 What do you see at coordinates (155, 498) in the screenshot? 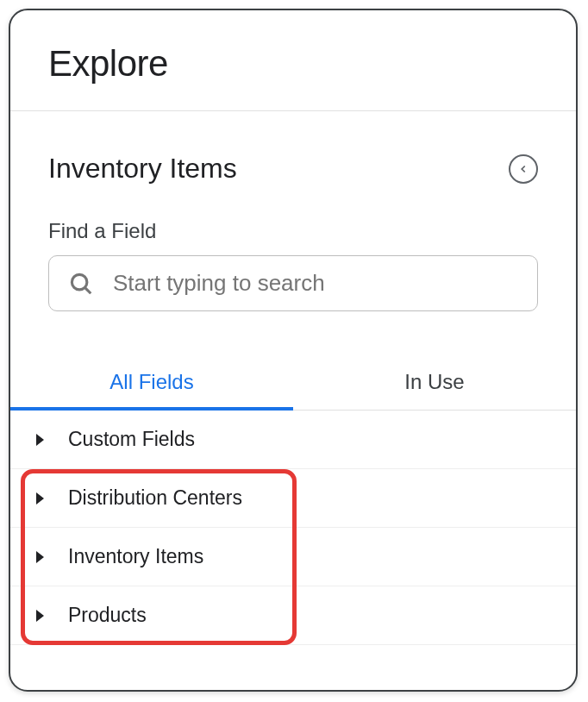
I see `field-group-label: Distribution Centers` at bounding box center [155, 498].